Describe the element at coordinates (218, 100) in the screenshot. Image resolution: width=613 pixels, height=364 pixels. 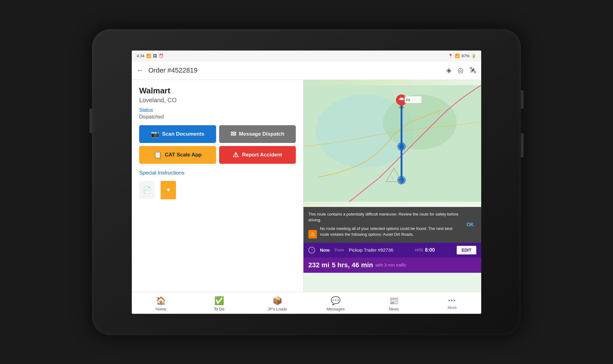
I see `company-location: Loveland, CO` at that location.